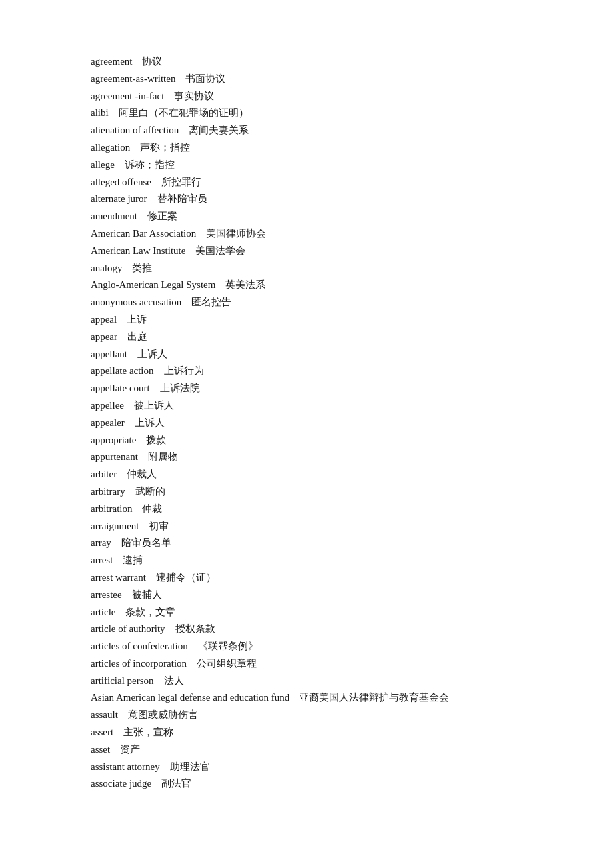 The width and height of the screenshot is (613, 868). Describe the element at coordinates (143, 233) in the screenshot. I see `english-term: American Bar Association` at that location.